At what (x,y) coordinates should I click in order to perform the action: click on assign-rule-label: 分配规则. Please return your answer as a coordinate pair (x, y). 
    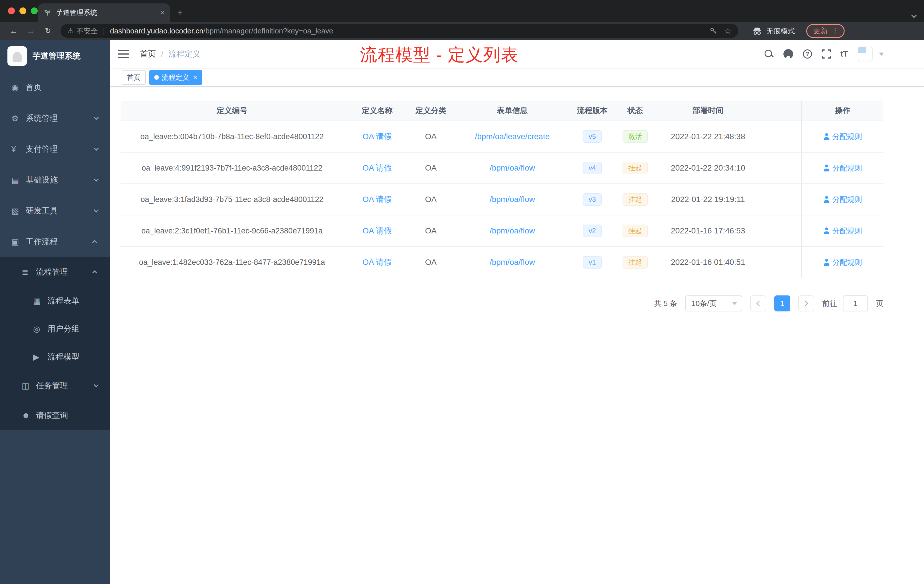
    Looking at the image, I should click on (847, 137).